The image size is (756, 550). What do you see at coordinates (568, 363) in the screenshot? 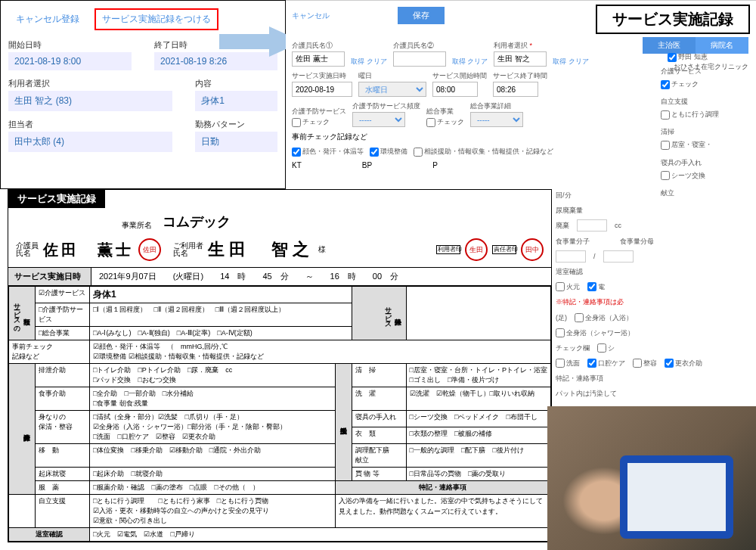
I see `sengan-check: 洗面` at bounding box center [568, 363].